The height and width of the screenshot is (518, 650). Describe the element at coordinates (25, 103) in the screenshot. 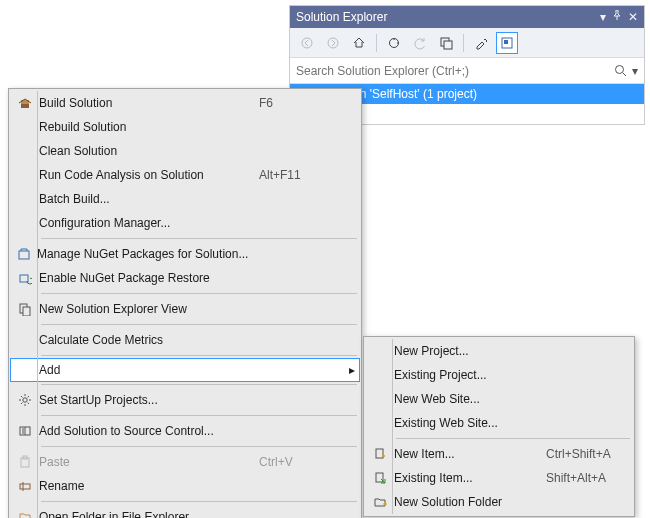

I see `build-icon` at that location.